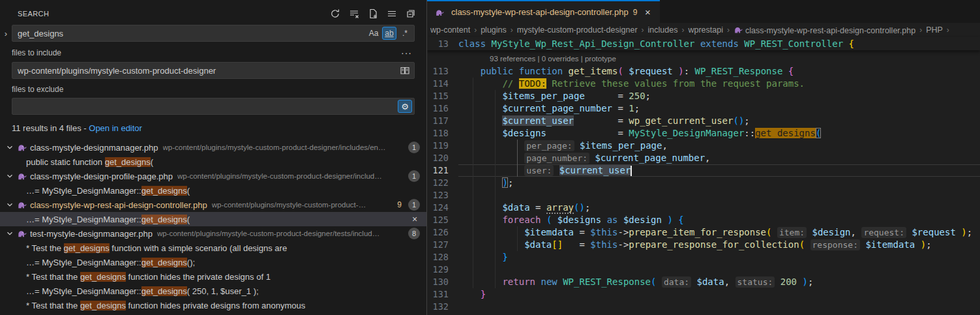  What do you see at coordinates (213, 162) in the screenshot?
I see `search-match-row: public static function get_designs(` at bounding box center [213, 162].